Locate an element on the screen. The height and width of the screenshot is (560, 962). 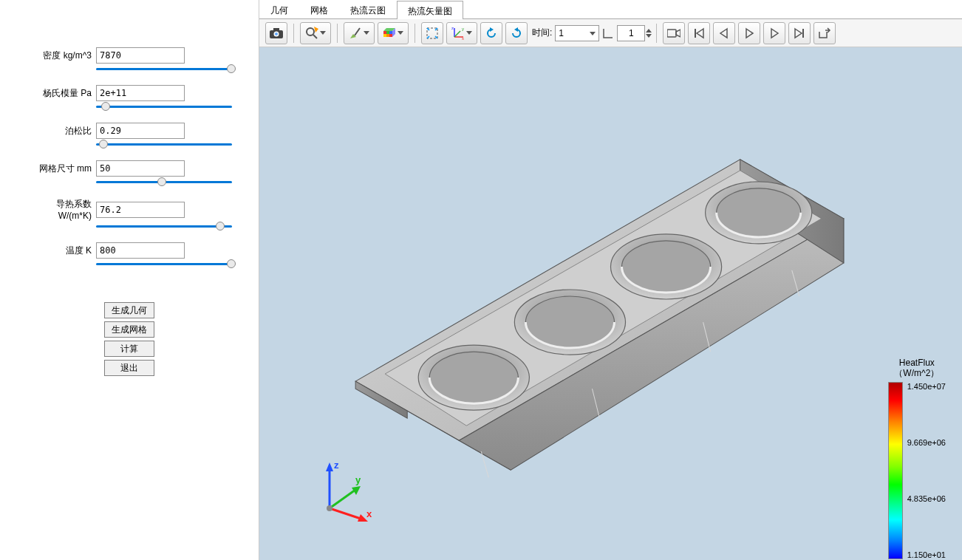
mesh-input is located at coordinates (140, 168).